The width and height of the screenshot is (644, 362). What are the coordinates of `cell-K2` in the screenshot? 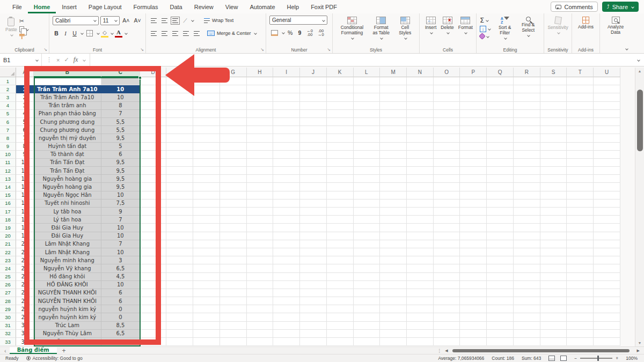 It's located at (340, 89).